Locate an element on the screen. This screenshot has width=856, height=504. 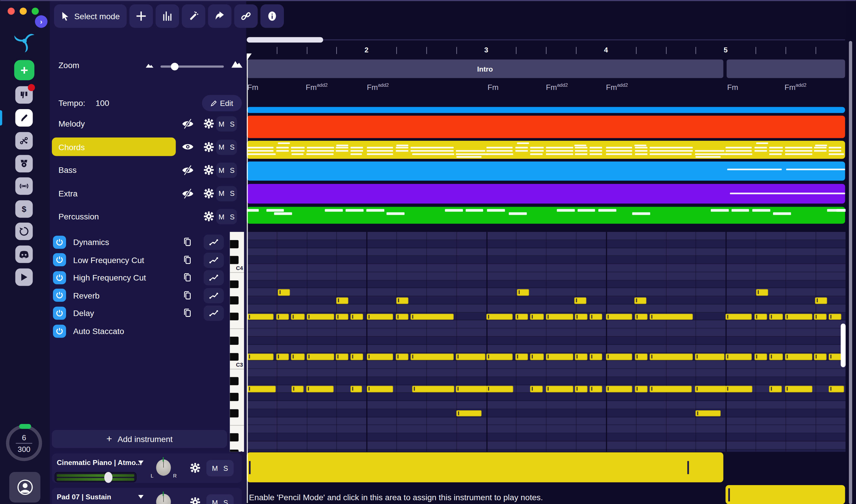
vertical-scrollbar-thumb is located at coordinates (843, 345).